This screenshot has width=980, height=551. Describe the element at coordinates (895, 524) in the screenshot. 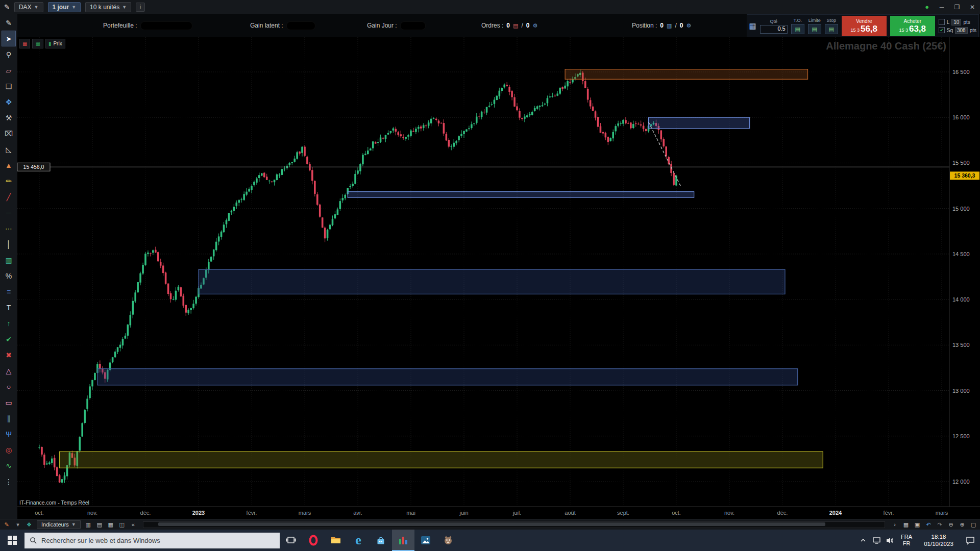

I see `scroll-right-icon: ›` at that location.